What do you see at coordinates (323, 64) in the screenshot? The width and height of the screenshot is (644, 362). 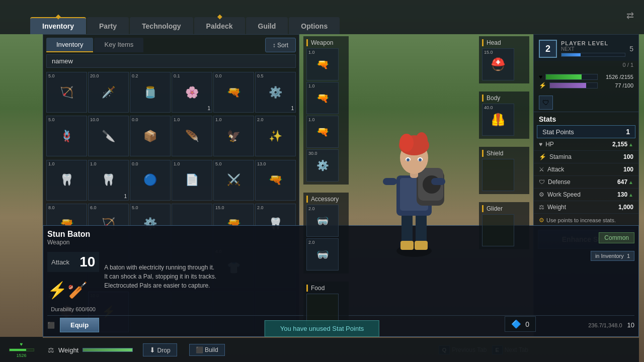 I see `weapon-slot-1: 1.0 🔫` at bounding box center [323, 64].